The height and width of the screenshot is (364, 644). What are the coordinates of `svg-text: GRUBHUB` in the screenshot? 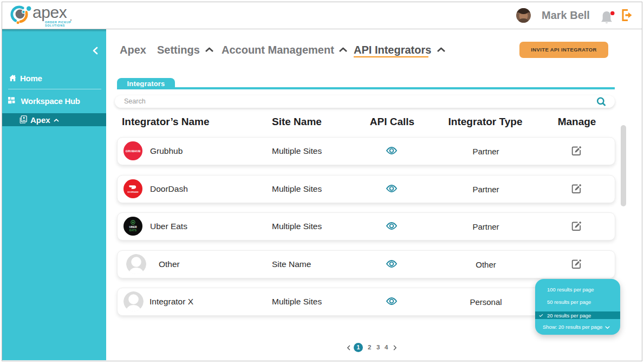 It's located at (133, 151).